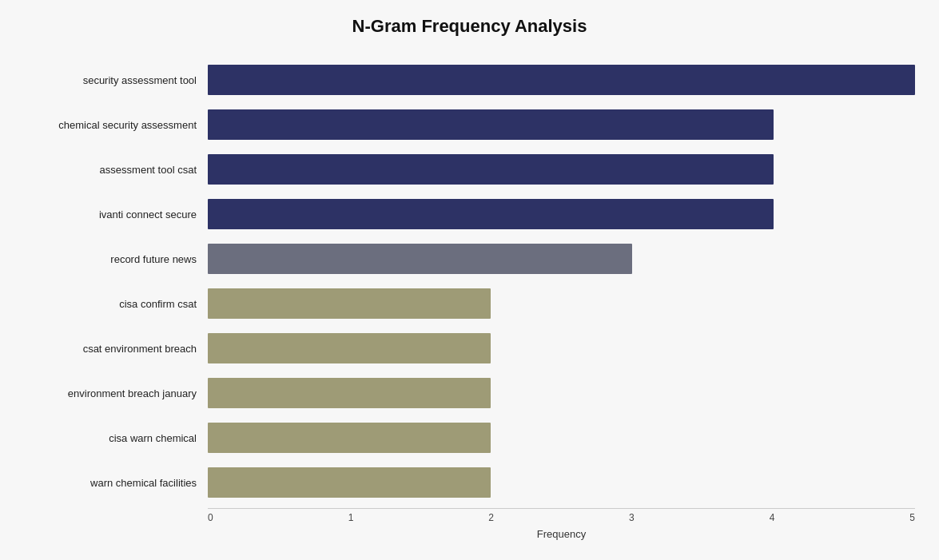  What do you see at coordinates (116, 393) in the screenshot?
I see `bar-label: environment breach january` at bounding box center [116, 393].